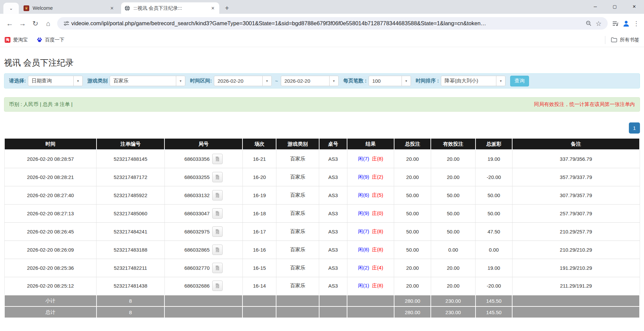  What do you see at coordinates (377, 159) in the screenshot?
I see `banker-result: 庄(8)` at bounding box center [377, 159].